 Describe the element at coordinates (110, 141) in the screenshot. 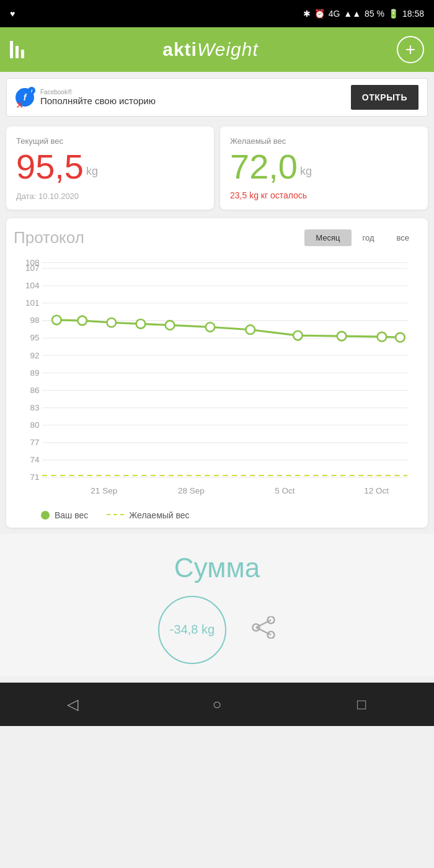

I see `current-weight-label: Текущий вес` at that location.